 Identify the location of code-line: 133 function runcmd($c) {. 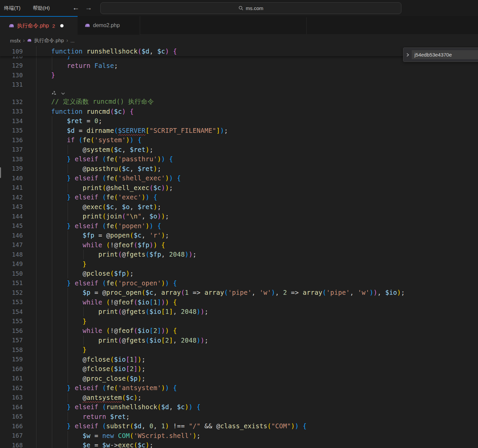
(239, 112).